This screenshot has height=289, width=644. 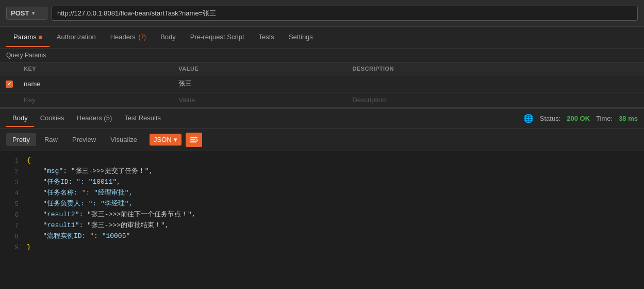 I want to click on json-line: 2 "msg": "张三->>>提交了任务！",, so click(x=322, y=171).